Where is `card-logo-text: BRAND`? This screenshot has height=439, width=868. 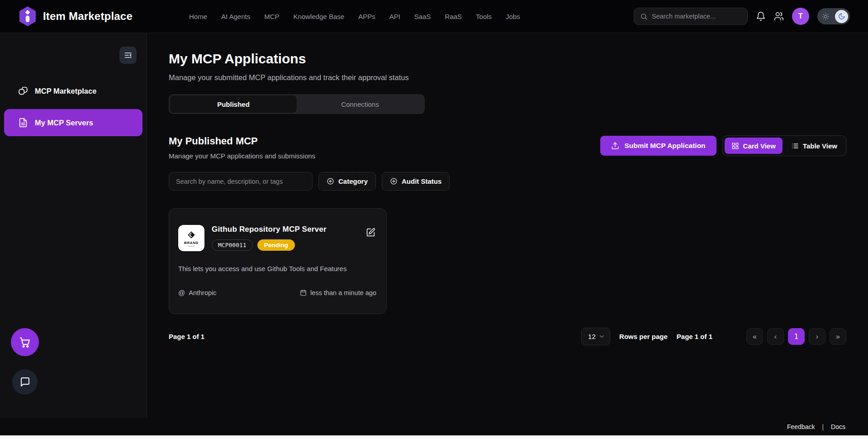 card-logo-text: BRAND is located at coordinates (191, 243).